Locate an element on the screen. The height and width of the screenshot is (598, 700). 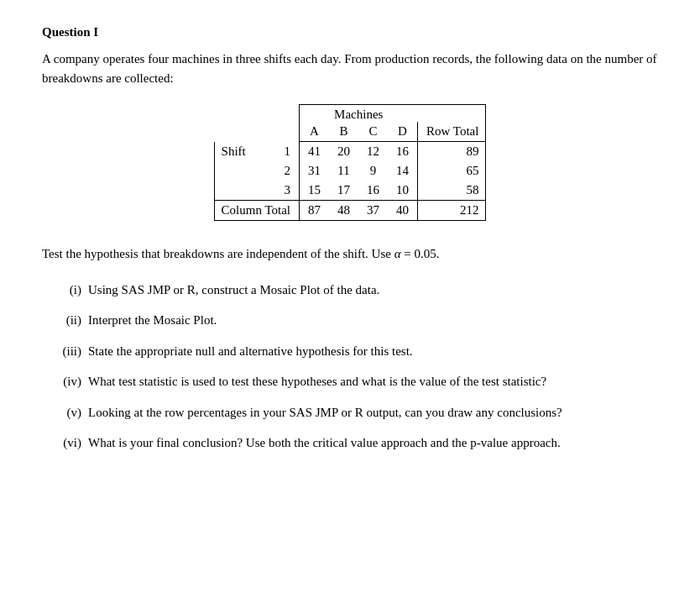
col-header-row-total: Row Total is located at coordinates (452, 132).